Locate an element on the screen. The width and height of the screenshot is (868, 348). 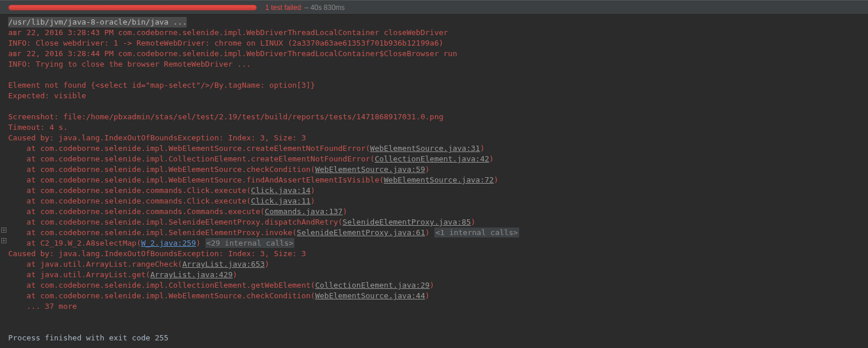
source-link: ArrayList.java:653 is located at coordinates (224, 264).